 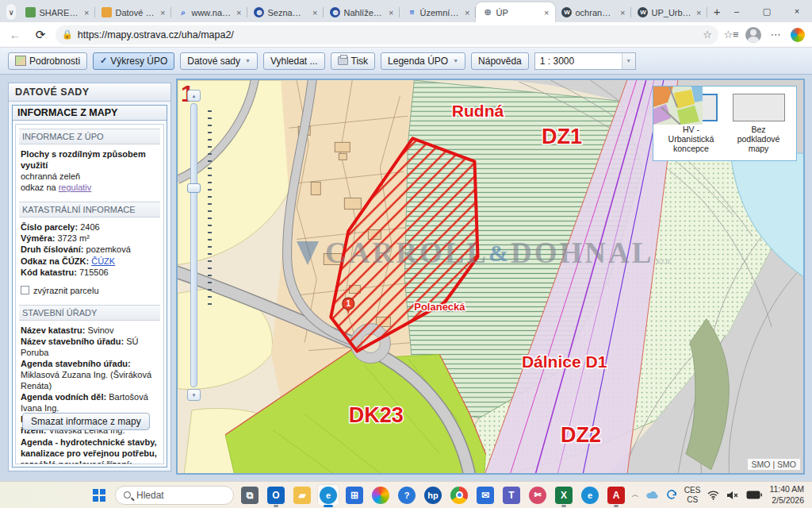 I want to click on link-regulativ: regulativ, so click(x=75, y=187).